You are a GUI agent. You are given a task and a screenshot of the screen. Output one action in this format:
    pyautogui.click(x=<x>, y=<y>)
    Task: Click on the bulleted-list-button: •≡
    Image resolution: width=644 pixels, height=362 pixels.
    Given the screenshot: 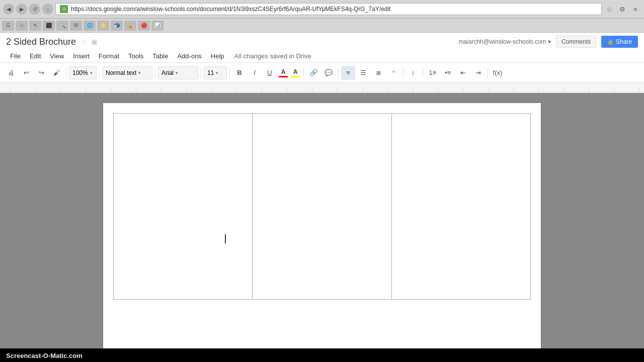 What is the action you would take?
    pyautogui.click(x=448, y=73)
    